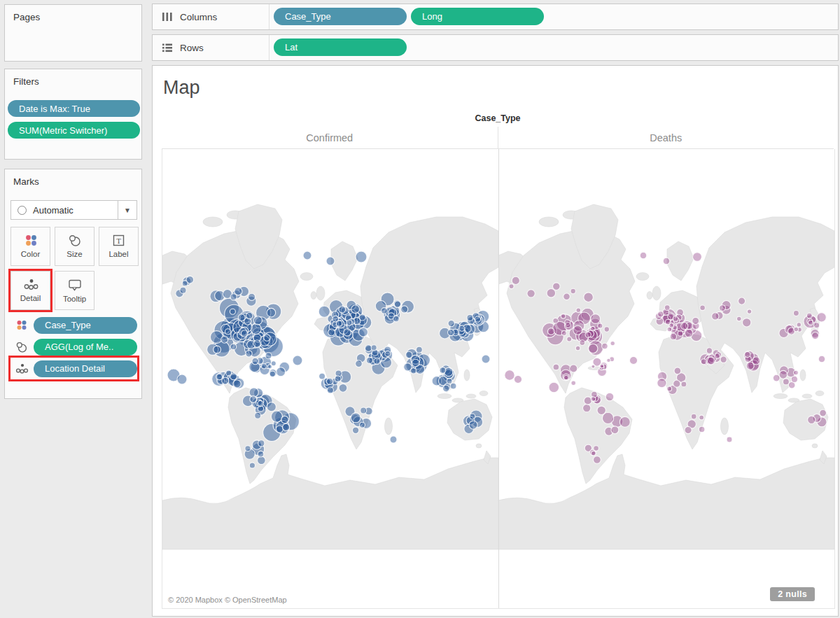 This screenshot has height=618, width=840. What do you see at coordinates (73, 347) in the screenshot?
I see `marks-card-pills: Case_Type AGG(Log of Me.. Location Detai…` at bounding box center [73, 347].